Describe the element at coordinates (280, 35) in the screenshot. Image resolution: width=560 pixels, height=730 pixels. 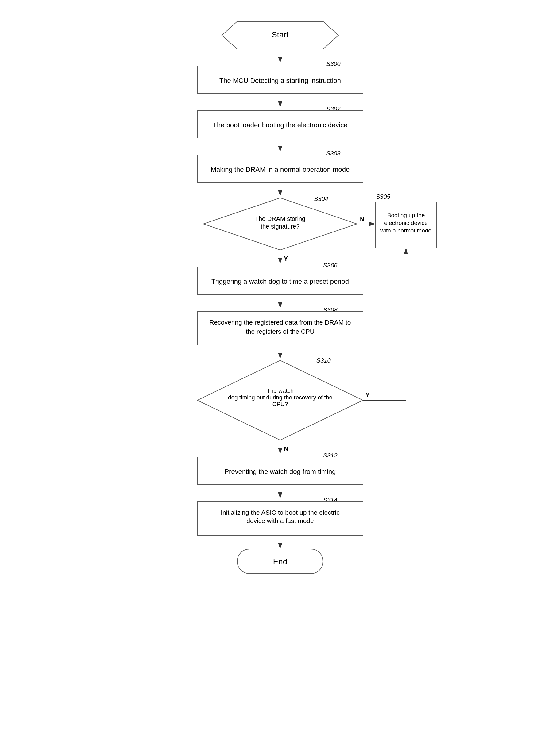
I see `start-label: Start` at that location.